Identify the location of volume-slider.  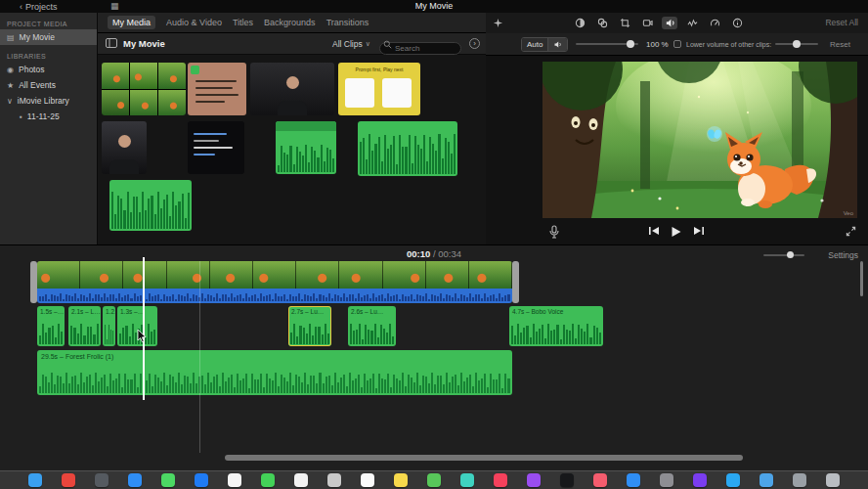
(607, 43).